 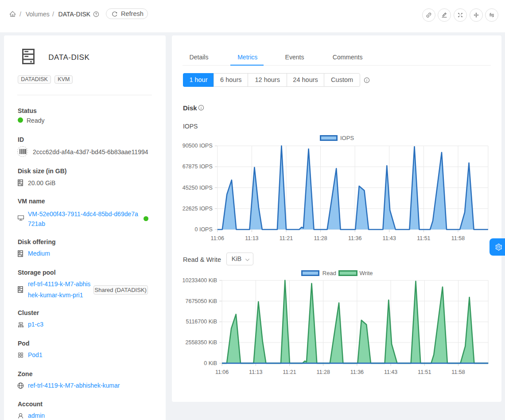 I want to click on svg-text: 11:13, so click(x=256, y=372).